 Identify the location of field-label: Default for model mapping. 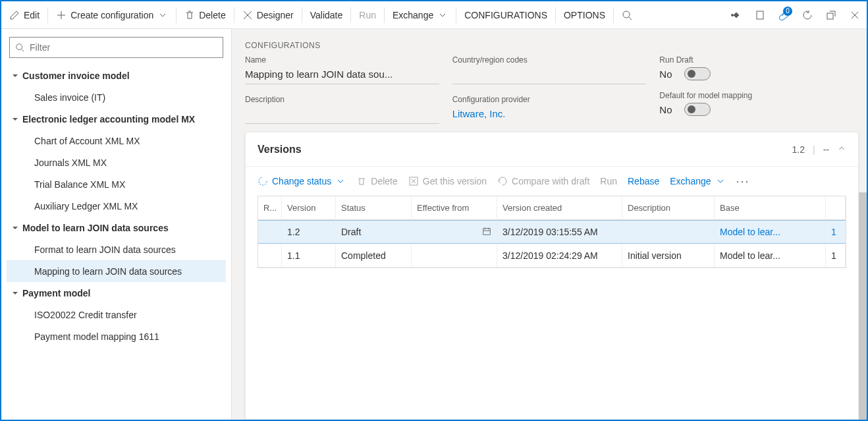
(756, 96).